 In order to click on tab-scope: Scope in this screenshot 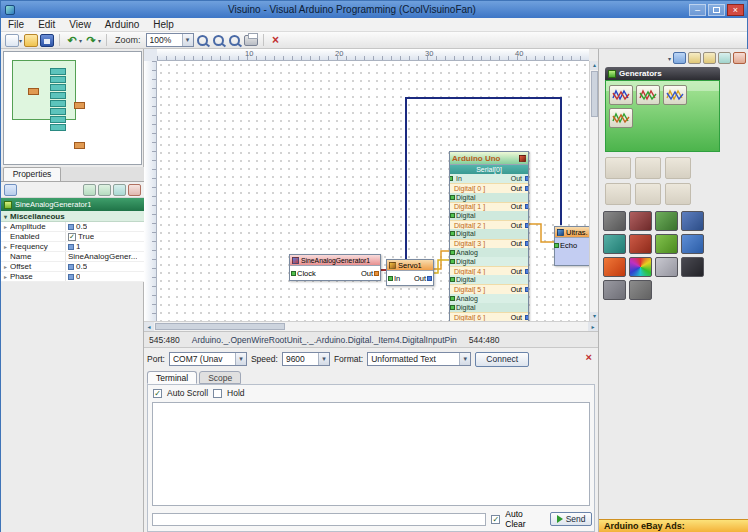, I will do `click(220, 378)`.